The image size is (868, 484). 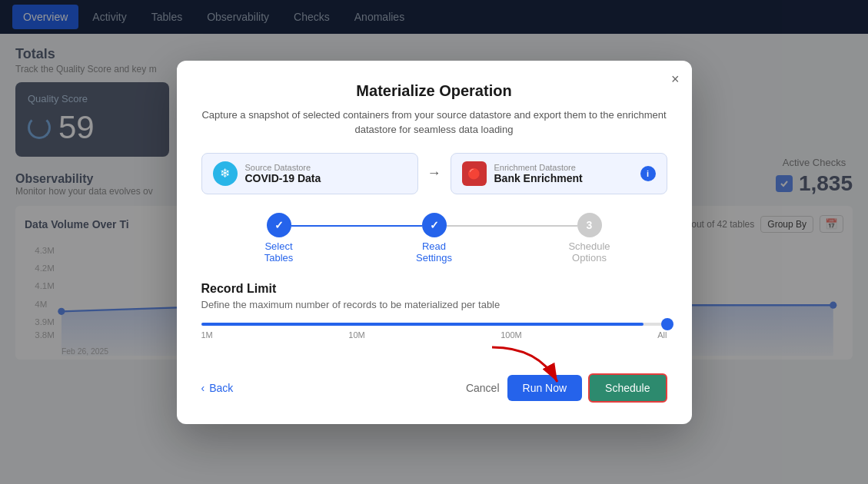 What do you see at coordinates (434, 318) in the screenshot?
I see `record-limit-section: Record Limit Define the maximum number o…` at bounding box center [434, 318].